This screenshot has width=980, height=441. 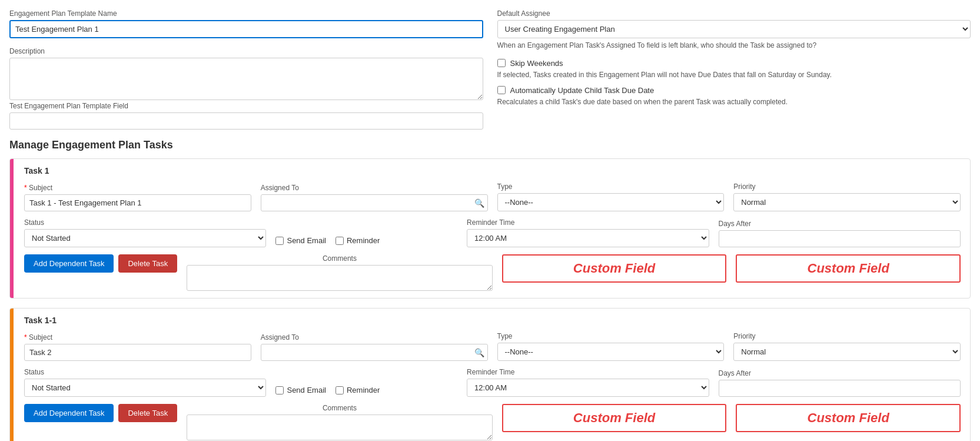 What do you see at coordinates (479, 353) in the screenshot?
I see `task2-search-icon: 🔍` at bounding box center [479, 353].